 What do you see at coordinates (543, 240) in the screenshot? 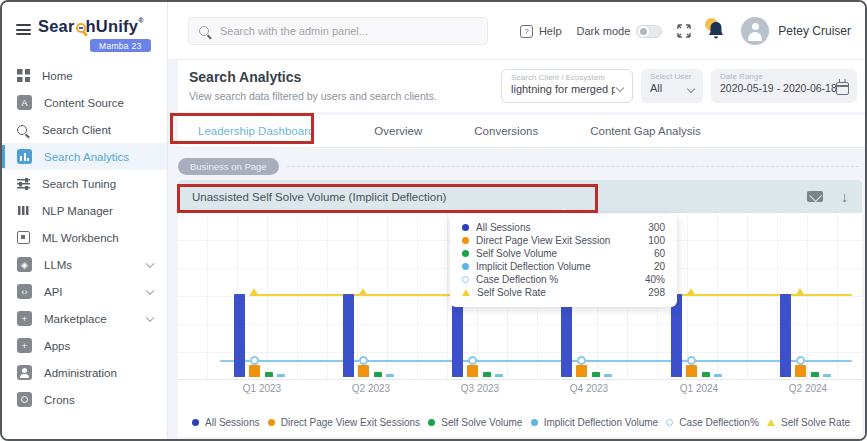
I see `tooltip-label: Direct Page View Exit Session` at bounding box center [543, 240].